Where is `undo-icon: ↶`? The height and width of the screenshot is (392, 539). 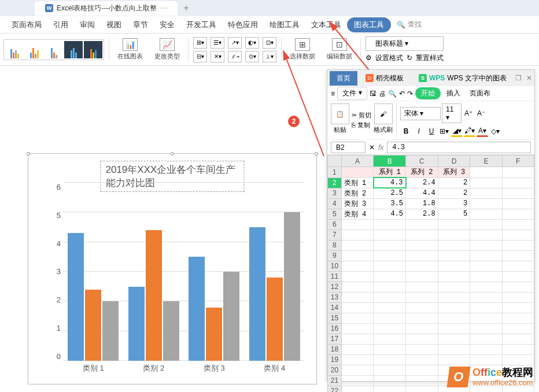
undo-icon: ↶ is located at coordinates (402, 94).